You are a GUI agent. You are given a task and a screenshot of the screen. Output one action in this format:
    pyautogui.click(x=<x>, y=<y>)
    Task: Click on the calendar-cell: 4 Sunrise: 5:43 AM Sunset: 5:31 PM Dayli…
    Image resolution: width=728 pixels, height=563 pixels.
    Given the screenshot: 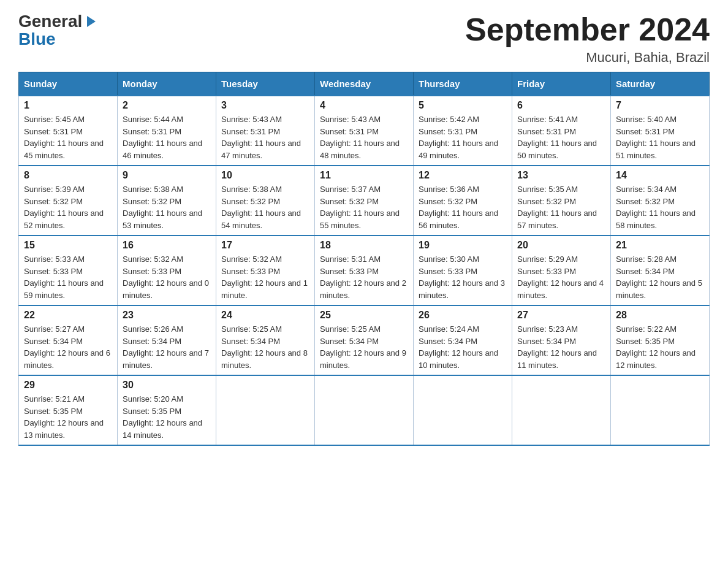 What is the action you would take?
    pyautogui.click(x=364, y=131)
    